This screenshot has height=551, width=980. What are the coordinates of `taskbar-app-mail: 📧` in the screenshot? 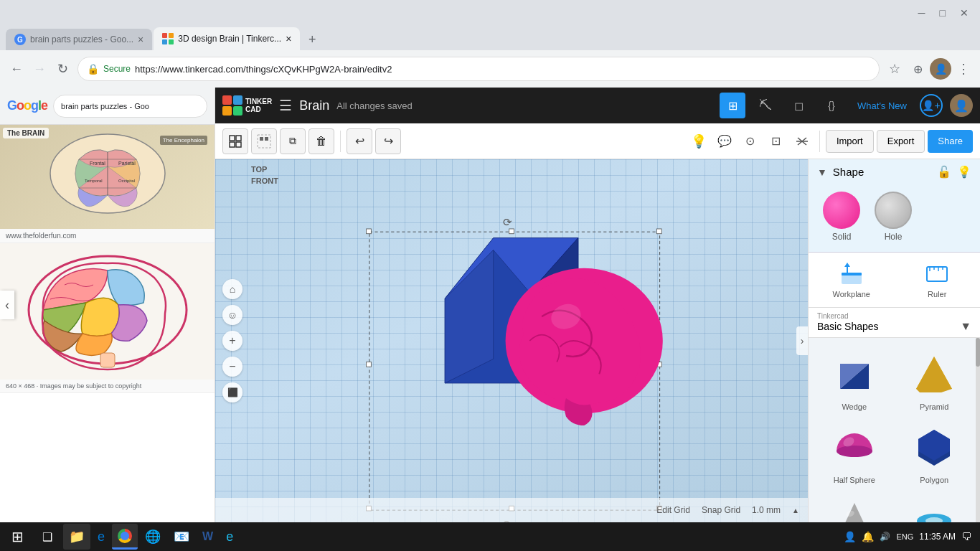 It's located at (182, 537).